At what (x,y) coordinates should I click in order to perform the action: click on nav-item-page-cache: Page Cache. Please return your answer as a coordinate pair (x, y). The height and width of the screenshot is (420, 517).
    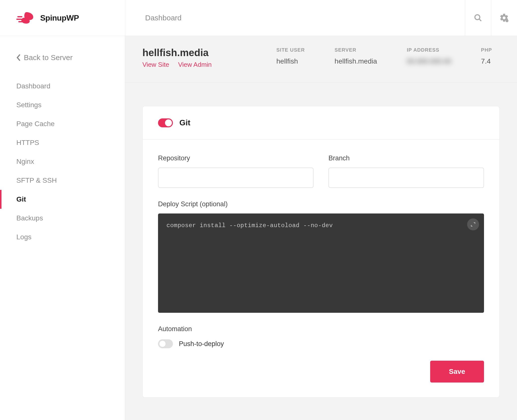
    Looking at the image, I should click on (63, 124).